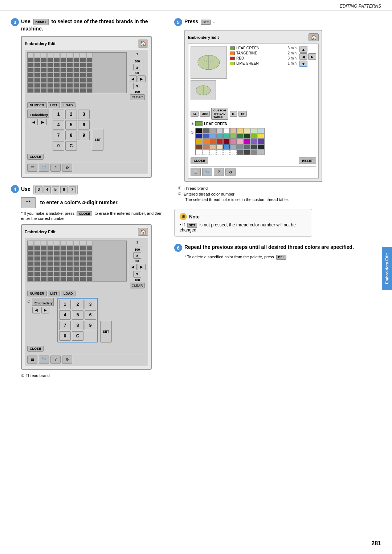 This screenshot has width=392, height=554. Describe the element at coordinates (65, 336) in the screenshot. I see `step4-key-0: 0` at that location.